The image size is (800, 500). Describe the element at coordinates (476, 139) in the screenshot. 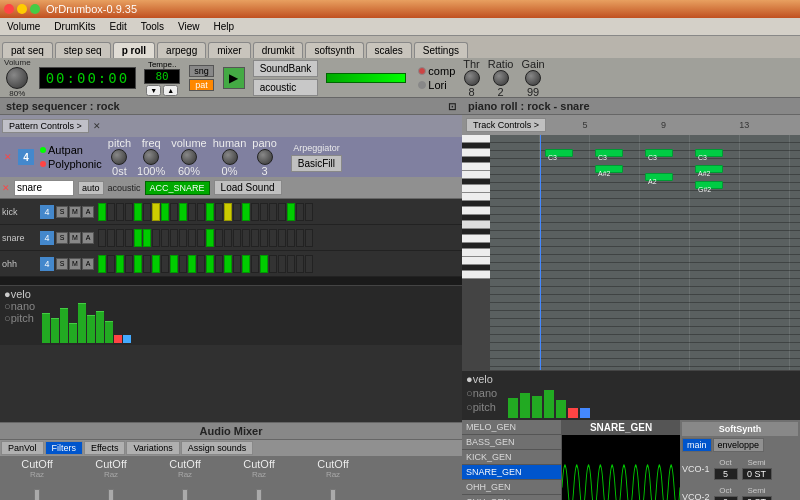

I see `piano-key-c4` at that location.